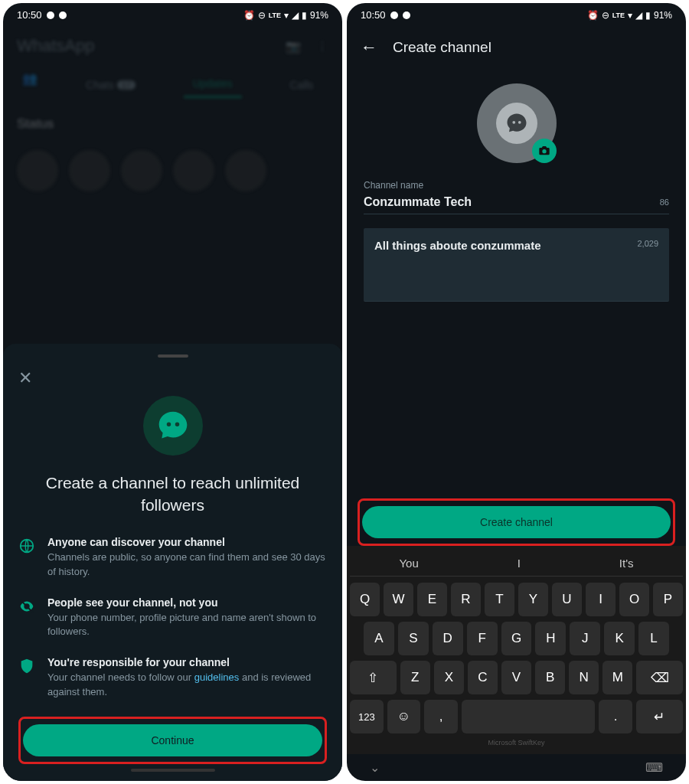 The width and height of the screenshot is (689, 784). I want to click on battery-icon: ▮, so click(305, 15).